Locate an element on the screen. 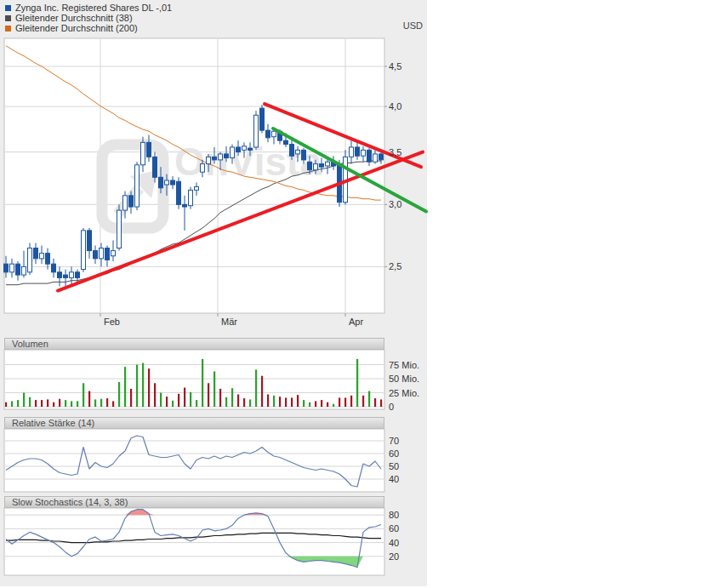  currency-label: USD is located at coordinates (404, 26).